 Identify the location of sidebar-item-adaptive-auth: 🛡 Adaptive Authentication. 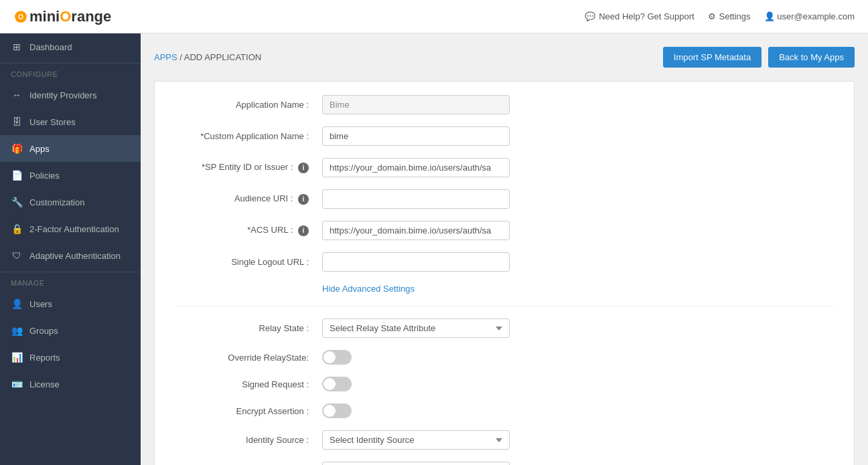
(70, 256).